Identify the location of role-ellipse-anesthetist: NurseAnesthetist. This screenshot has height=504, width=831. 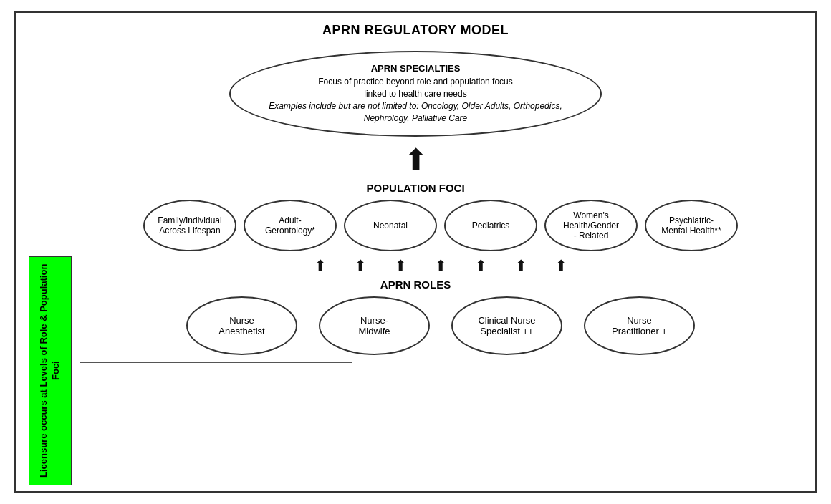
(242, 326).